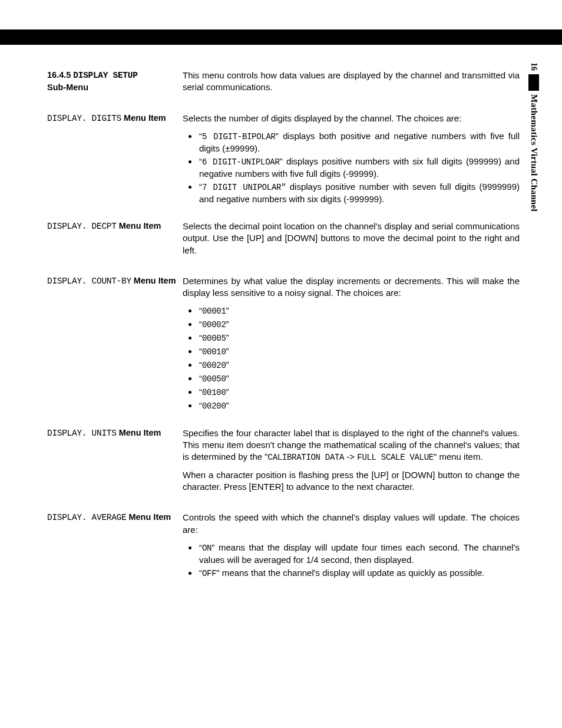 The width and height of the screenshot is (562, 728). What do you see at coordinates (150, 517) in the screenshot?
I see `average-label-tail: Menu Item` at bounding box center [150, 517].